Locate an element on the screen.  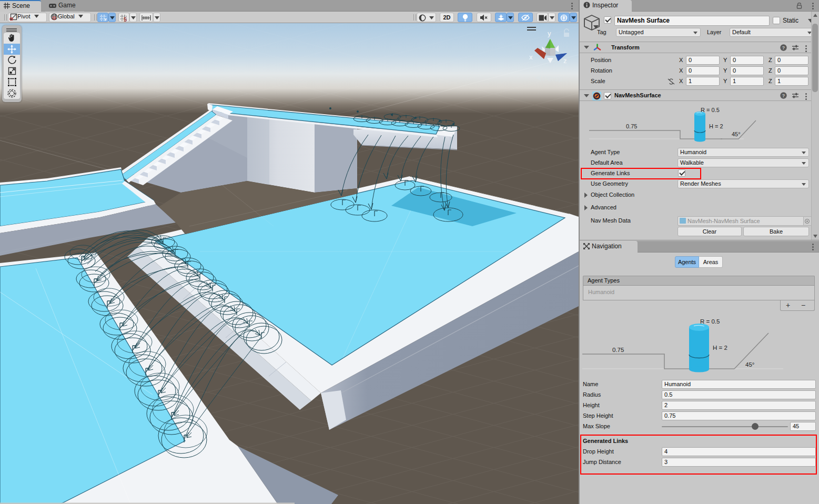
svg-text: z is located at coordinates (565, 61).